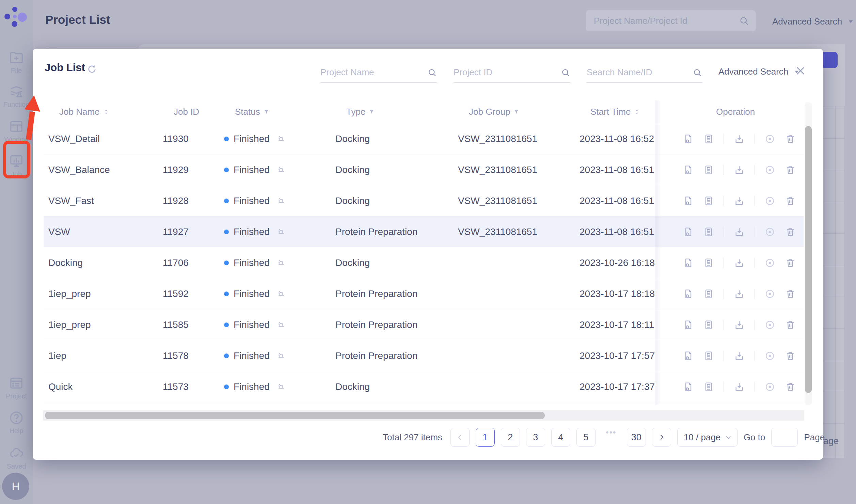 Image resolution: width=856 pixels, height=504 pixels. What do you see at coordinates (662, 437) in the screenshot?
I see `next-page-button` at bounding box center [662, 437].